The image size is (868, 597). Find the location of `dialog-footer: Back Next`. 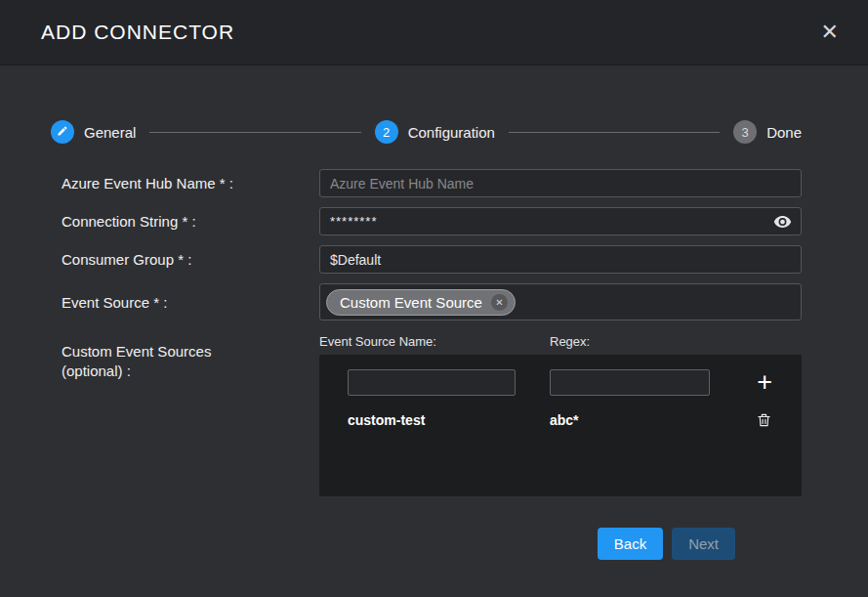

dialog-footer: Back Next is located at coordinates (432, 533).